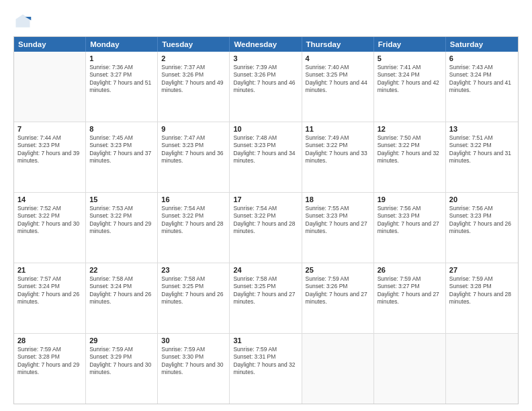  What do you see at coordinates (50, 270) in the screenshot?
I see `day-number: 21` at bounding box center [50, 270].